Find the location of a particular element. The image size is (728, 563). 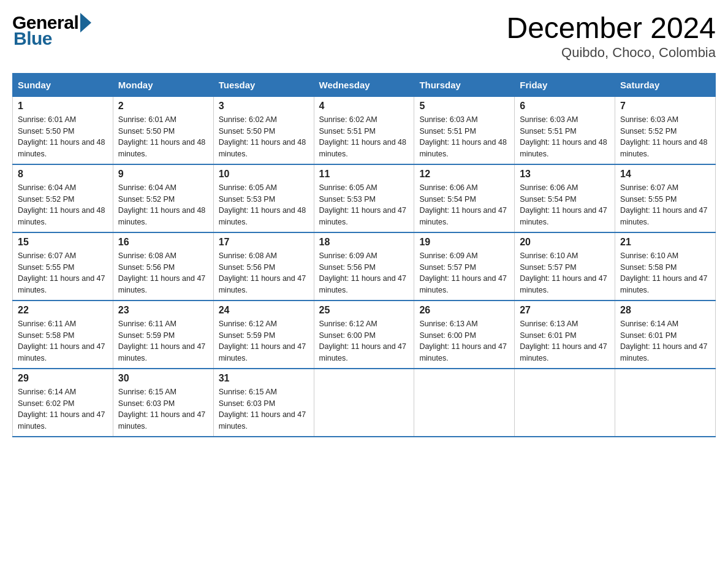

day-info: Sunrise: 6:15 AM Sunset: 6:03 PM Dayligh… is located at coordinates (264, 410).